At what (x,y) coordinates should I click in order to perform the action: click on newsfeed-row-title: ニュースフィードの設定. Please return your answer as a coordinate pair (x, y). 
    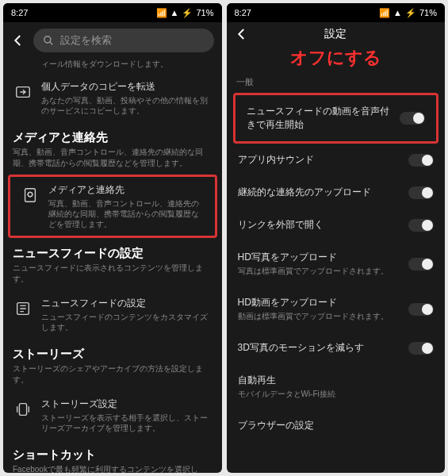
    Looking at the image, I should click on (127, 303).